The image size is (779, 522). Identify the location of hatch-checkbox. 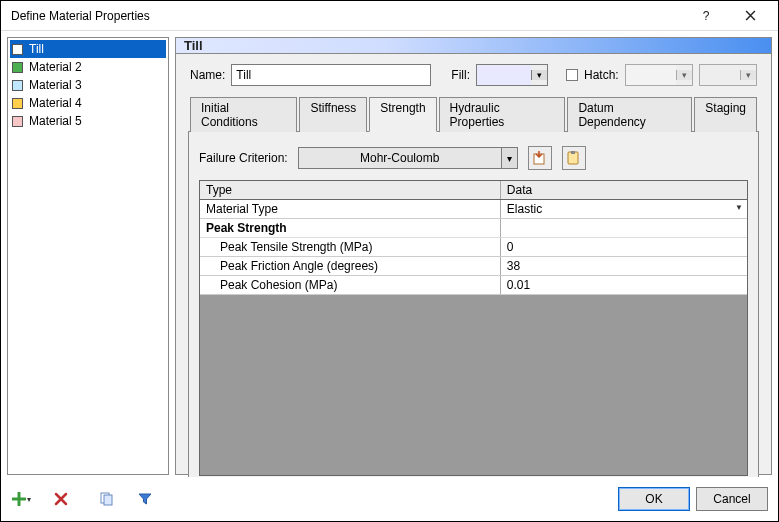
(572, 75).